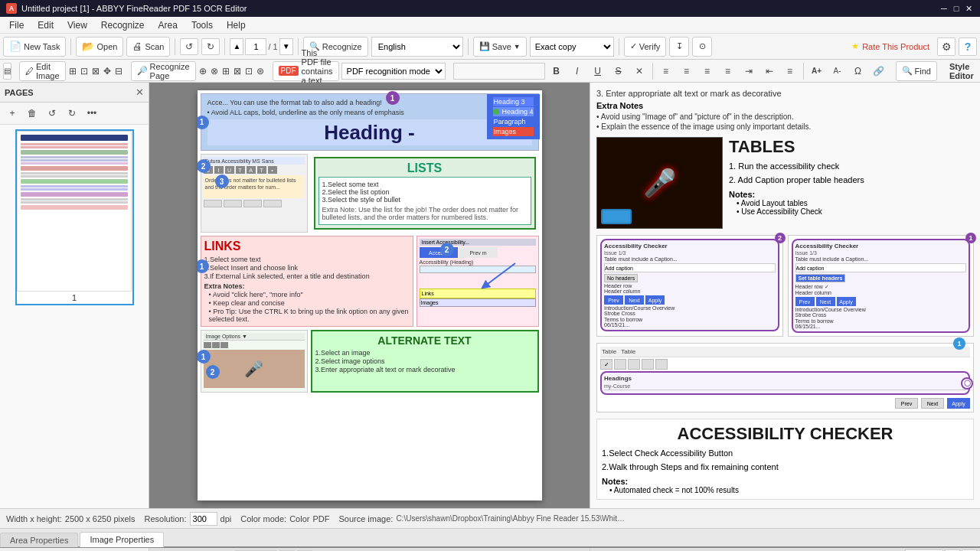  What do you see at coordinates (639, 71) in the screenshot?
I see `cross-btn: ✕` at bounding box center [639, 71].